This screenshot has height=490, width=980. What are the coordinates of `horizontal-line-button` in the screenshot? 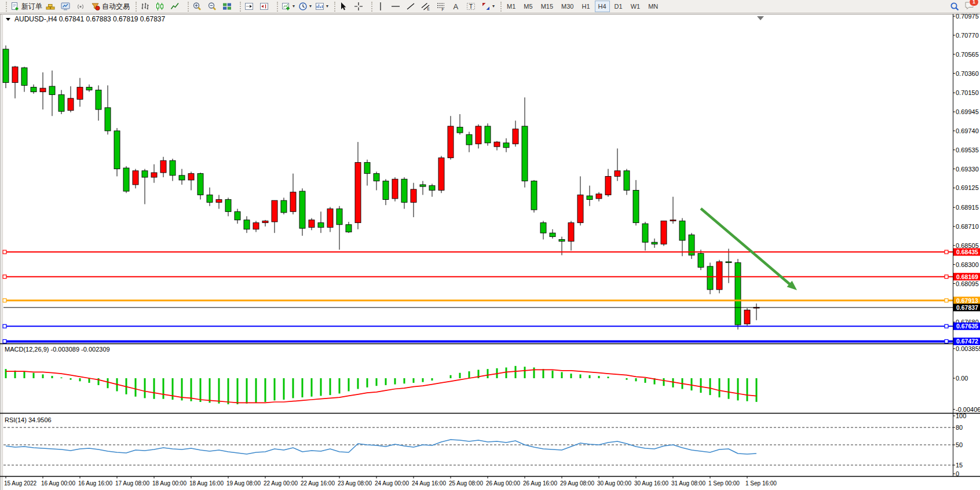 It's located at (397, 6).